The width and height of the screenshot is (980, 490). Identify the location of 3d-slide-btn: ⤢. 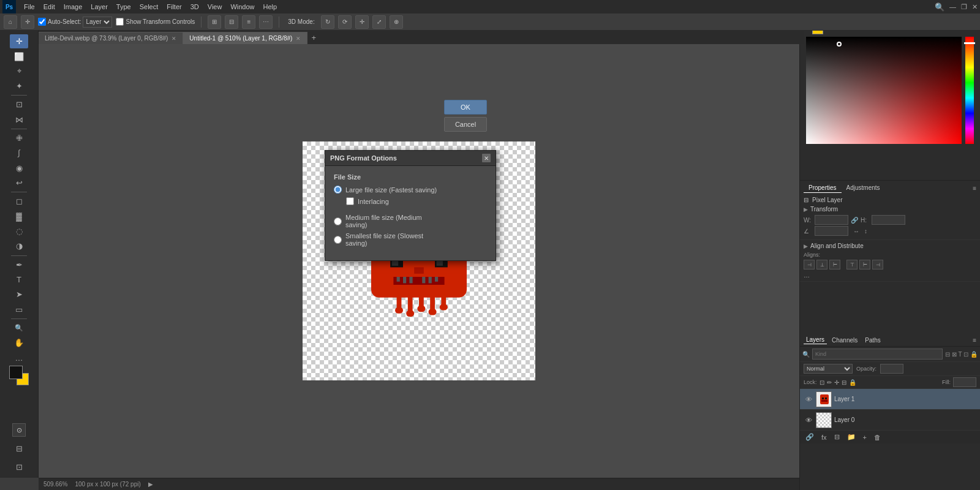
(379, 22).